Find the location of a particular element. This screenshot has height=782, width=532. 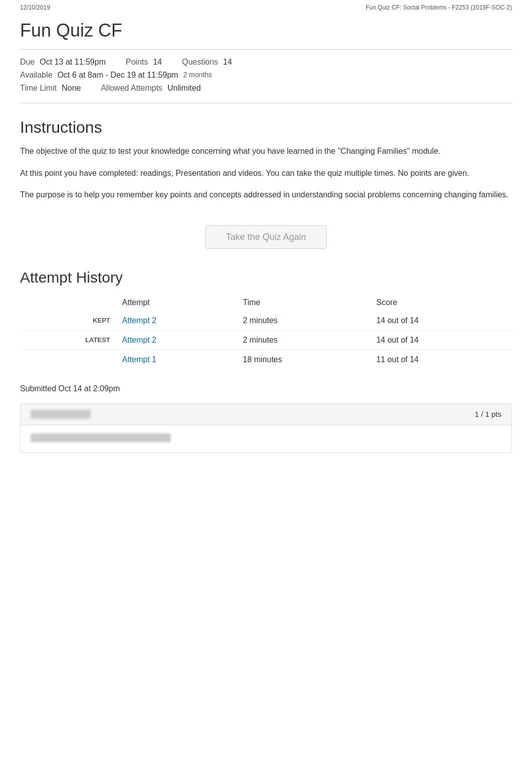

attempt2-link-1: Attempt 2 is located at coordinates (139, 321).